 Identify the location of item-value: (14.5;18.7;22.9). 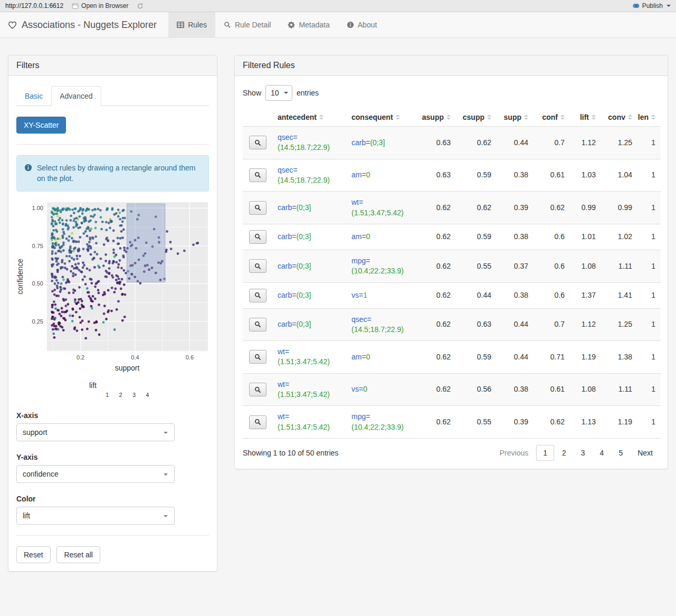
(304, 147).